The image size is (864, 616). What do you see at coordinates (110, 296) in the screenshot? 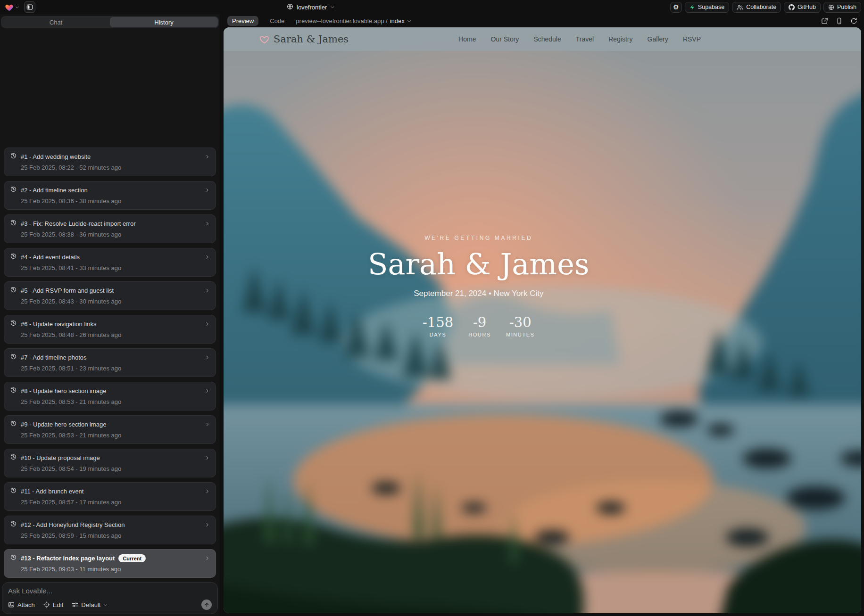
I see `history-item: #5 - Add RSVP form and guest list 25 Feb…` at bounding box center [110, 296].